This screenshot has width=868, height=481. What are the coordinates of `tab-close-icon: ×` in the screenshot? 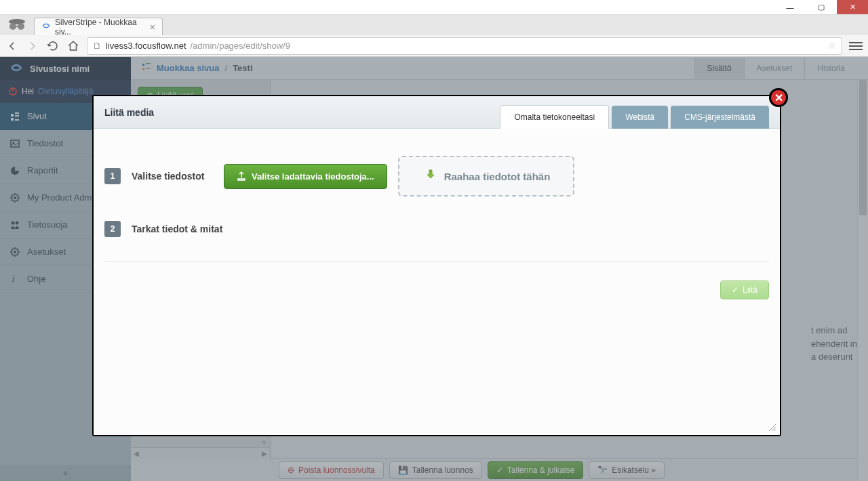 It's located at (153, 27).